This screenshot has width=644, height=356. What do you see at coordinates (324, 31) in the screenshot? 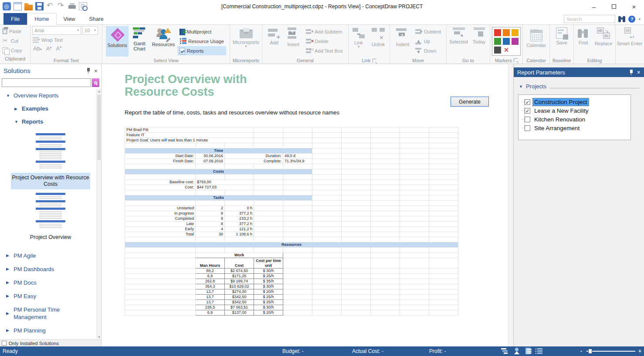
I see `add-subitem-button: Add Subitem` at bounding box center [324, 31].